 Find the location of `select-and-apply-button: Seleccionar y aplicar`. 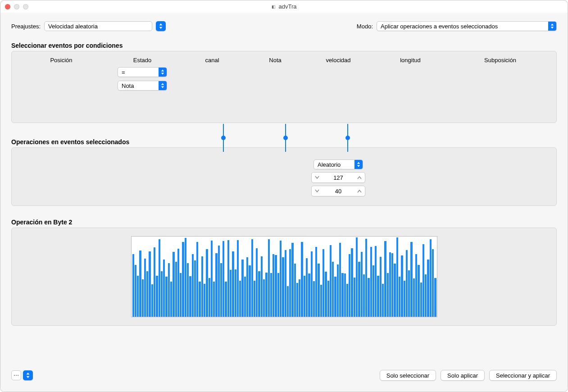

select-and-apply-button: Seleccionar y aplicar is located at coordinates (523, 375).